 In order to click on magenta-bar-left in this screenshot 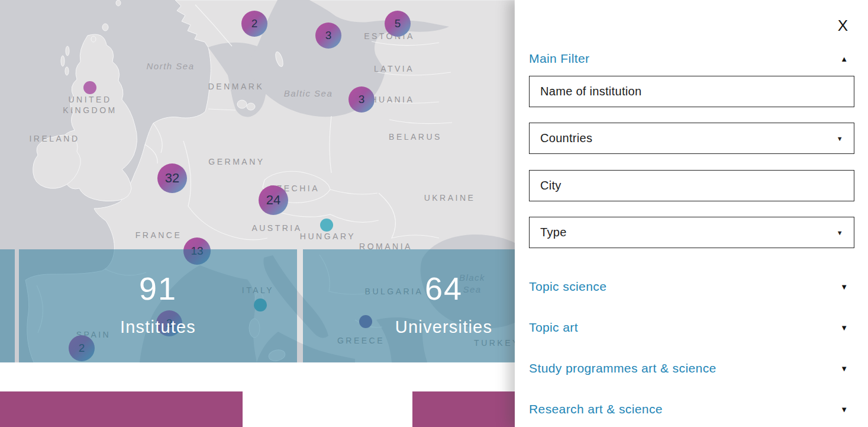, I will do `click(121, 409)`.